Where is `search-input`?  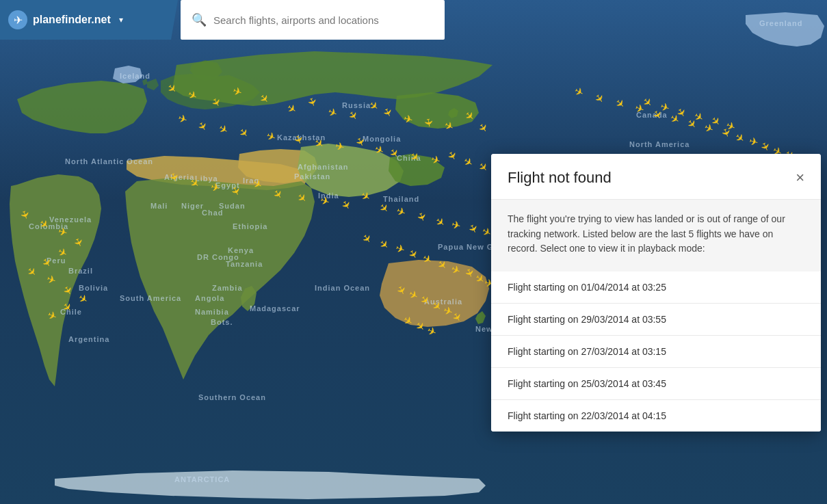 search-input is located at coordinates (324, 21).